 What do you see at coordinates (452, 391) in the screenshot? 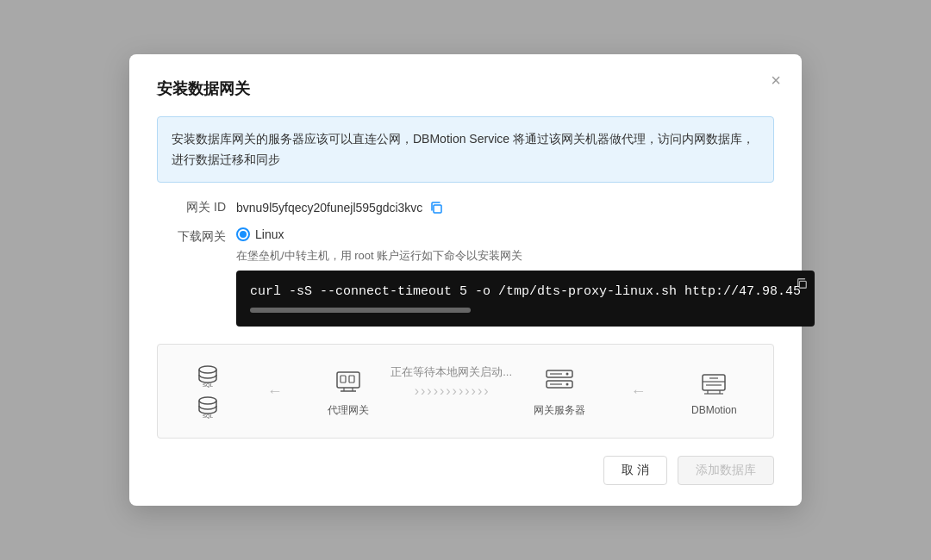
I see `arrow-section: 正在等待本地网关启动... ›››› ›››› ››››` at bounding box center [452, 391].